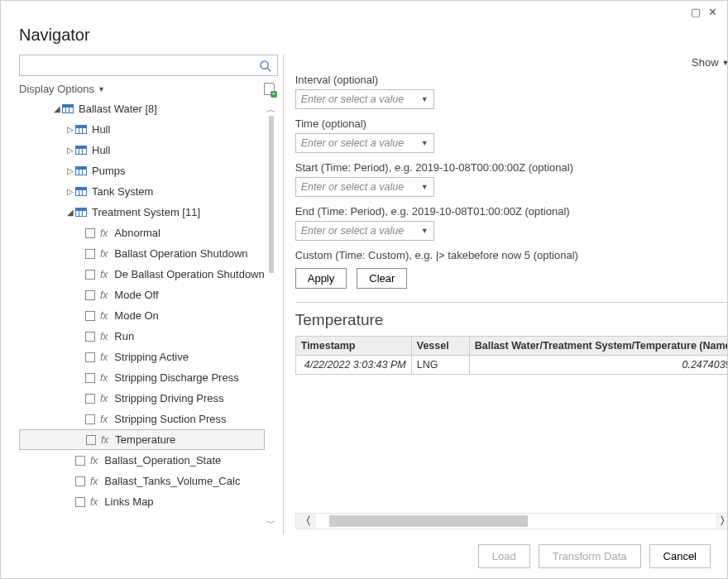  Describe the element at coordinates (175, 377) in the screenshot. I see `tree-label: Stripping Discharge Press` at that location.